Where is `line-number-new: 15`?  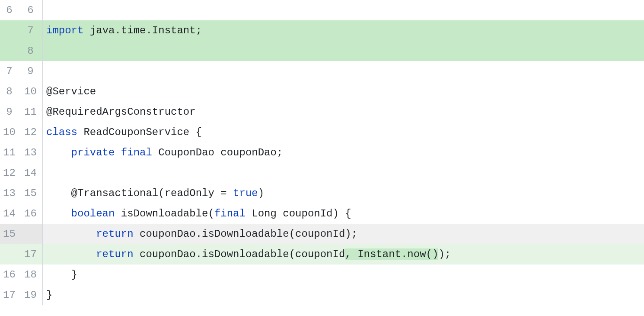 line-number-new: 15 is located at coordinates (32, 193).